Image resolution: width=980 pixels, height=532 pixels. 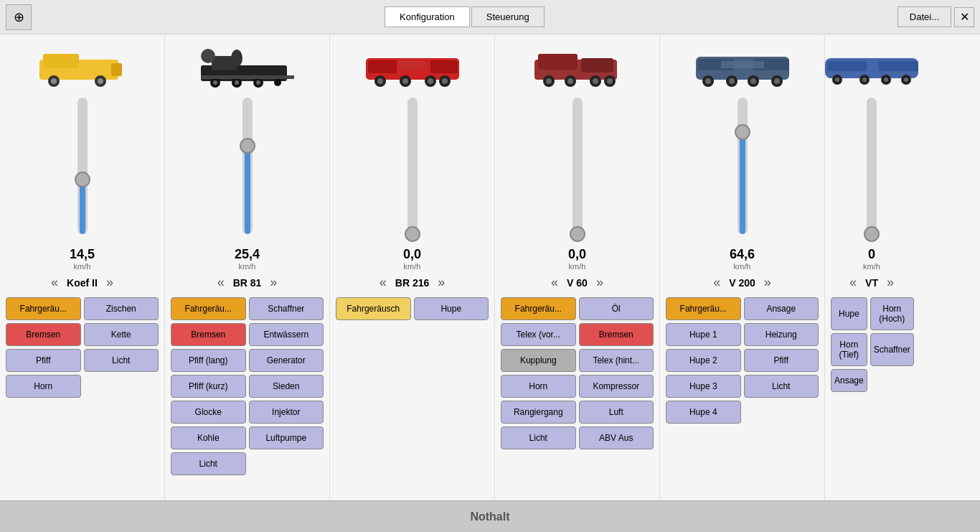 I want to click on btn-3-5: Telex (hint..., so click(x=617, y=360).